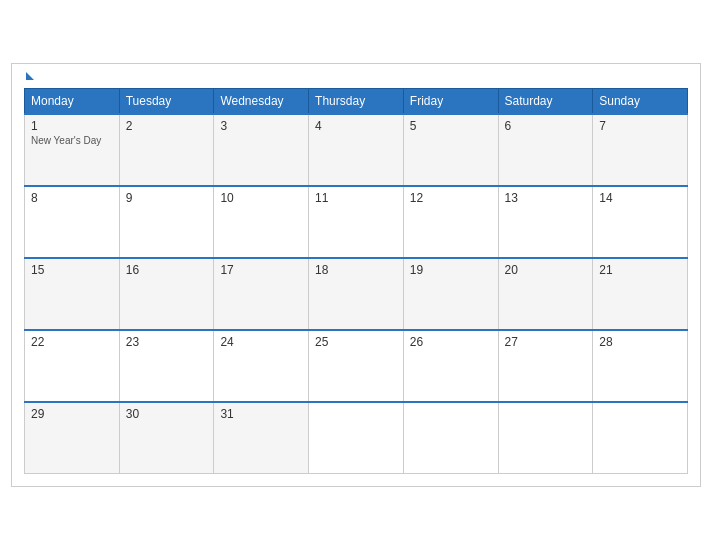 This screenshot has height=550, width=712. What do you see at coordinates (167, 270) in the screenshot?
I see `day-number: 16` at bounding box center [167, 270].